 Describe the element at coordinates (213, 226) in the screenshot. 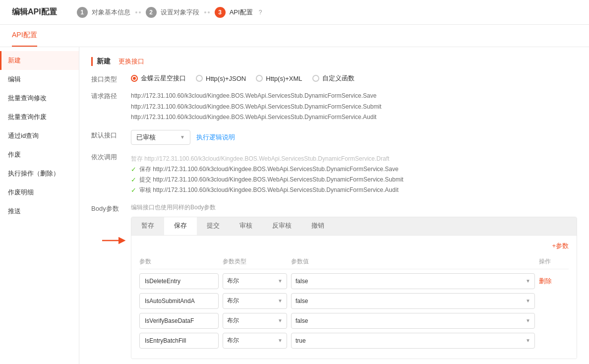

I see `tab-nav-submit: 提交` at that location.